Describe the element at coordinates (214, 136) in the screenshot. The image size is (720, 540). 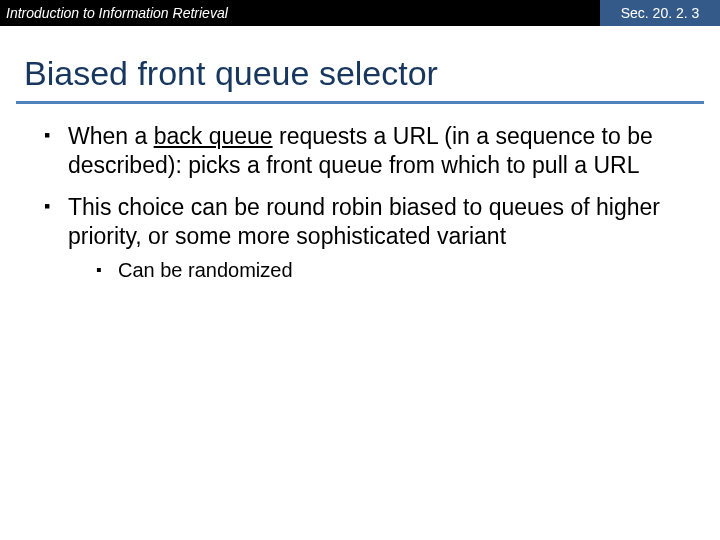
I see `bullet-1-underline: back queue` at that location.